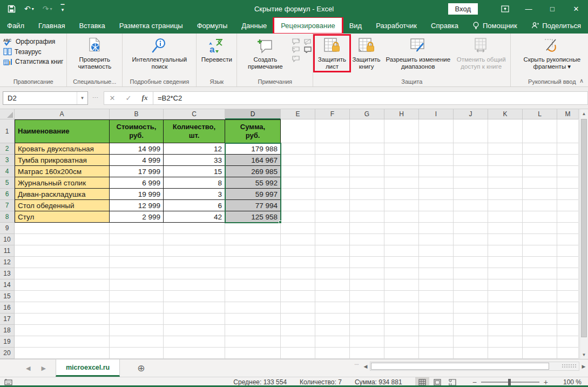 The width and height of the screenshot is (588, 387). I want to click on cell-B7: 12 999, so click(137, 205).